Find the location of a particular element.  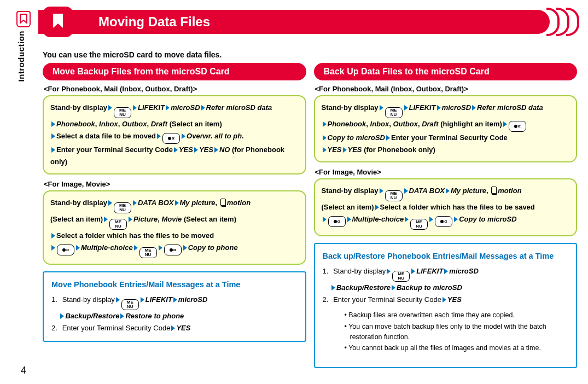

info-box-title: Move Phonebook Entries/Mail Messages at … is located at coordinates (174, 284).